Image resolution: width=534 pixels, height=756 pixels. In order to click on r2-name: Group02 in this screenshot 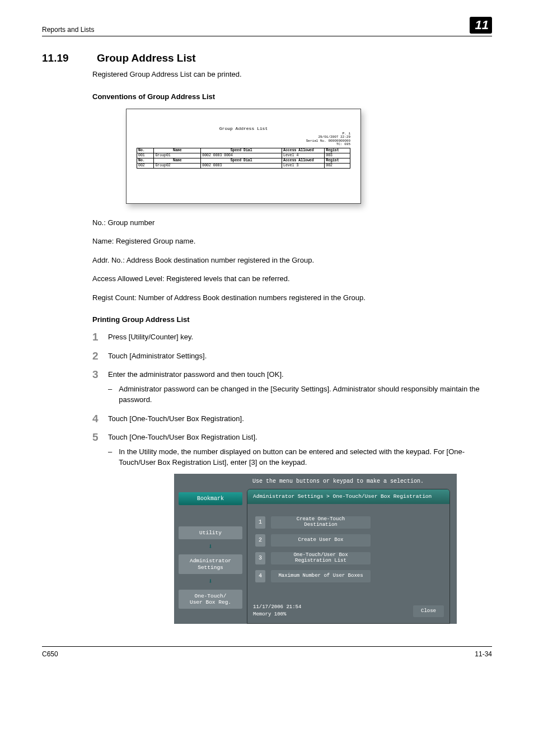, I will do `click(177, 166)`.